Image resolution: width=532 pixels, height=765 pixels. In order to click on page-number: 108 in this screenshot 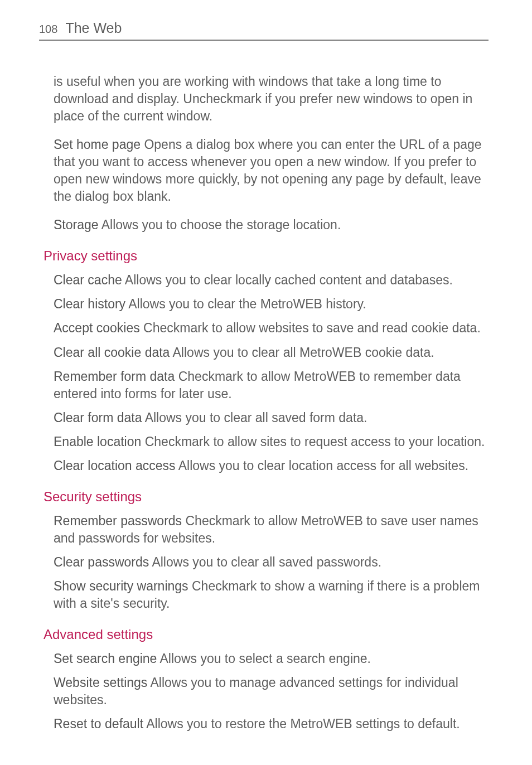, I will do `click(48, 29)`.